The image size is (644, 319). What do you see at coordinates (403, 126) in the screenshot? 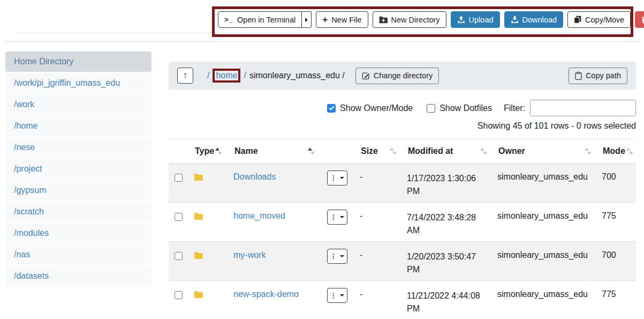
I see `rows-status-text: Showing 45 of 101 rows - 0 rows selected` at bounding box center [403, 126].